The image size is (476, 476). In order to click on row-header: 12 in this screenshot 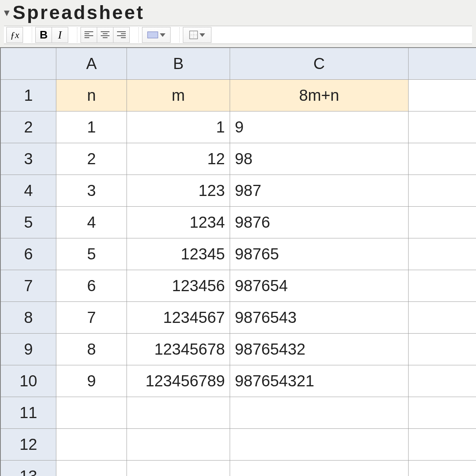, I will do `click(29, 445)`.